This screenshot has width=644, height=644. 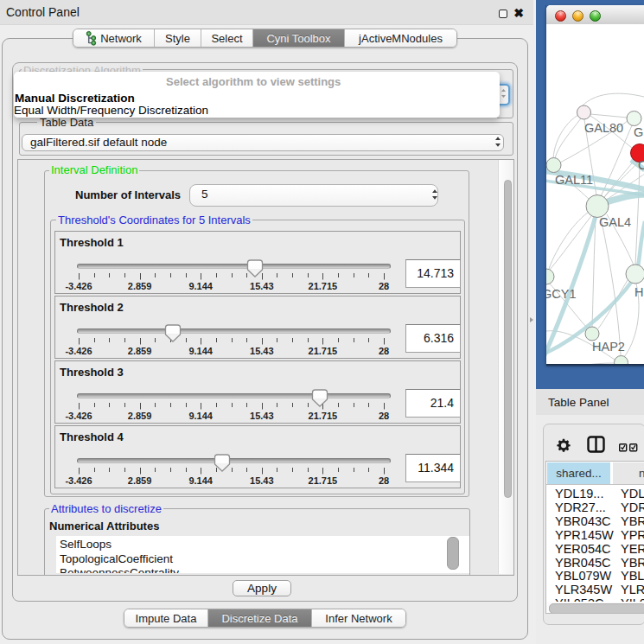 I want to click on svg-text: GAL11, so click(x=574, y=180).